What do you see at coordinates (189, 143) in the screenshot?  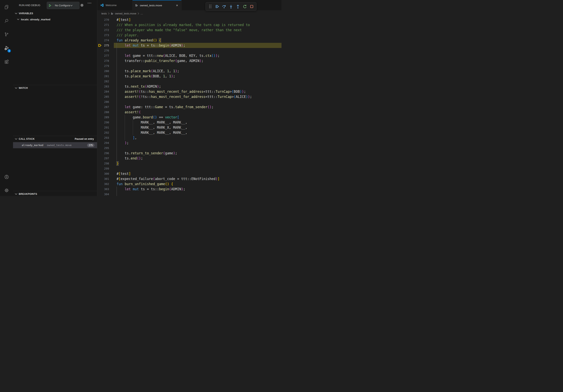 I see `code-line: 294 );` at bounding box center [189, 143].